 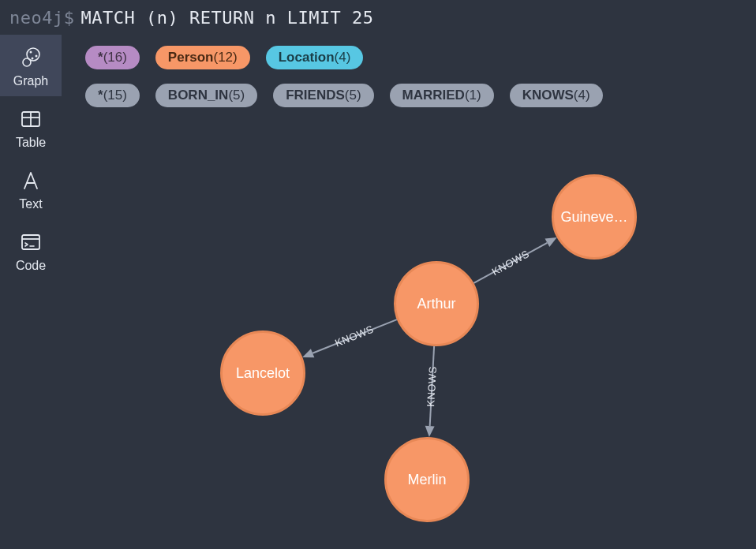 What do you see at coordinates (316, 95) in the screenshot?
I see `pill-name: FRIENDS` at bounding box center [316, 95].